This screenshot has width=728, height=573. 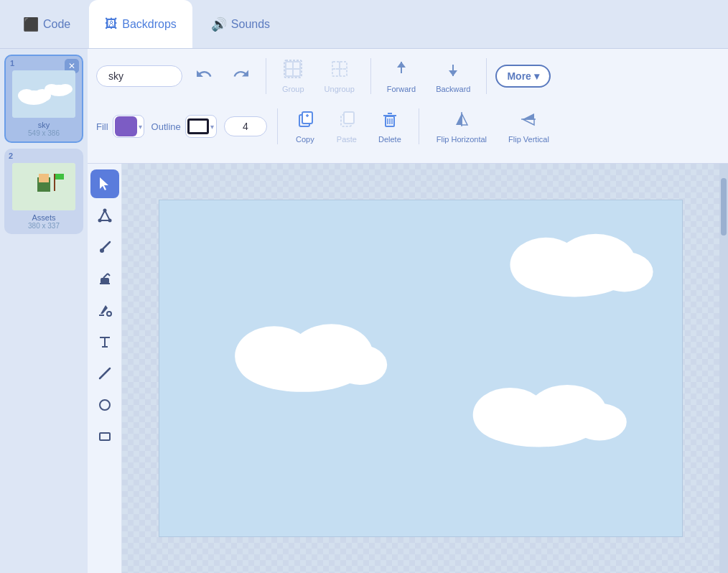 What do you see at coordinates (105, 247) in the screenshot?
I see `tool-brush` at bounding box center [105, 247].